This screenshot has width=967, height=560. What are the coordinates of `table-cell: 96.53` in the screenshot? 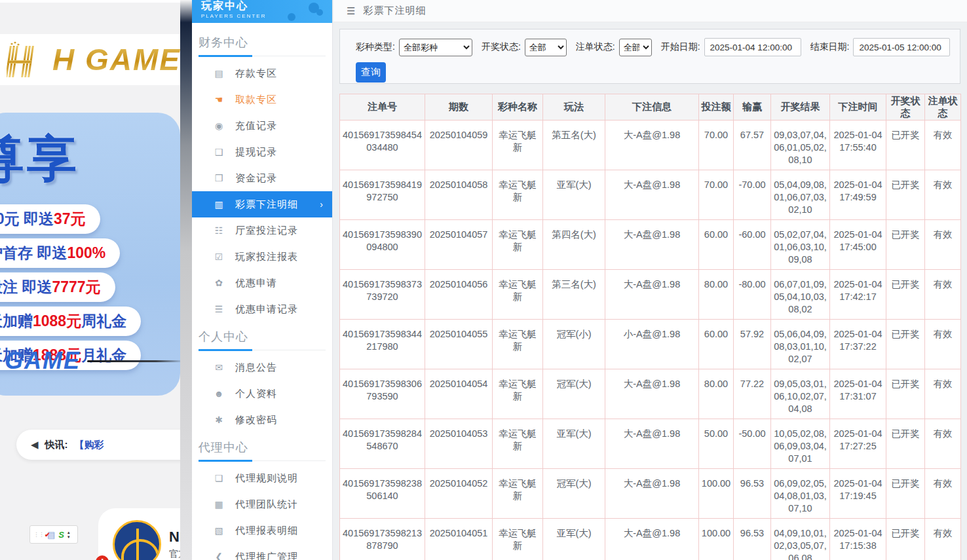 It's located at (752, 494).